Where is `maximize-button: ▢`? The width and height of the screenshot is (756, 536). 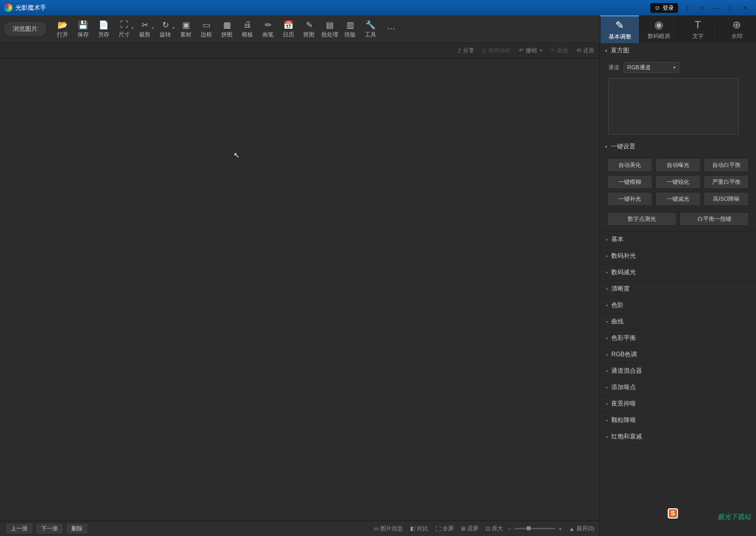
maximize-button: ▢ is located at coordinates (730, 8).